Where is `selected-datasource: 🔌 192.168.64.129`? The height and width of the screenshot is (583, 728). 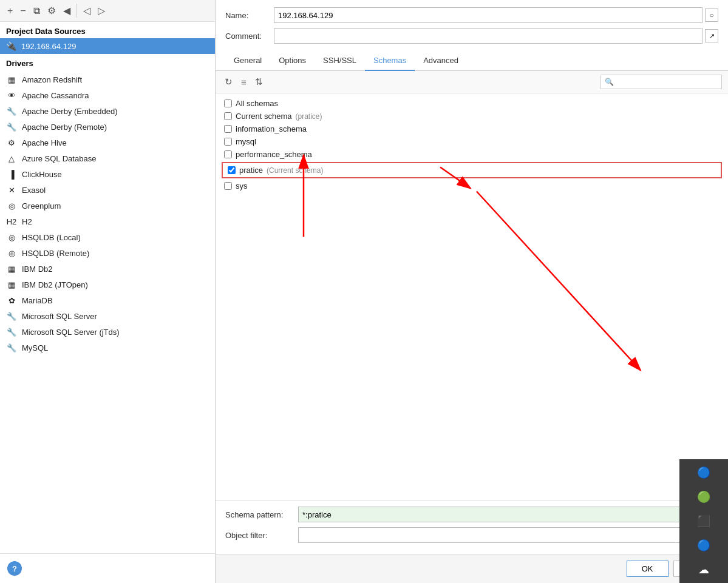
selected-datasource: 🔌 192.168.64.129 is located at coordinates (107, 46).